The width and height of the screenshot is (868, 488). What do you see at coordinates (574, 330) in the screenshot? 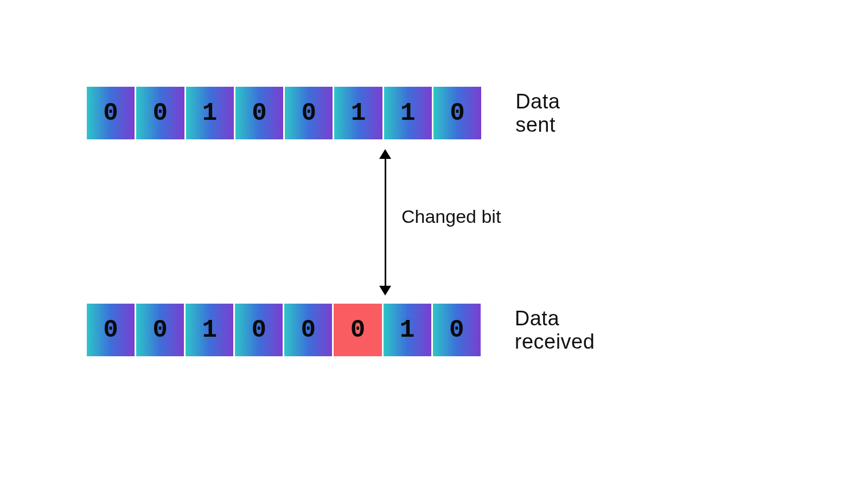
I see `data-received-label: Data received` at bounding box center [574, 330].